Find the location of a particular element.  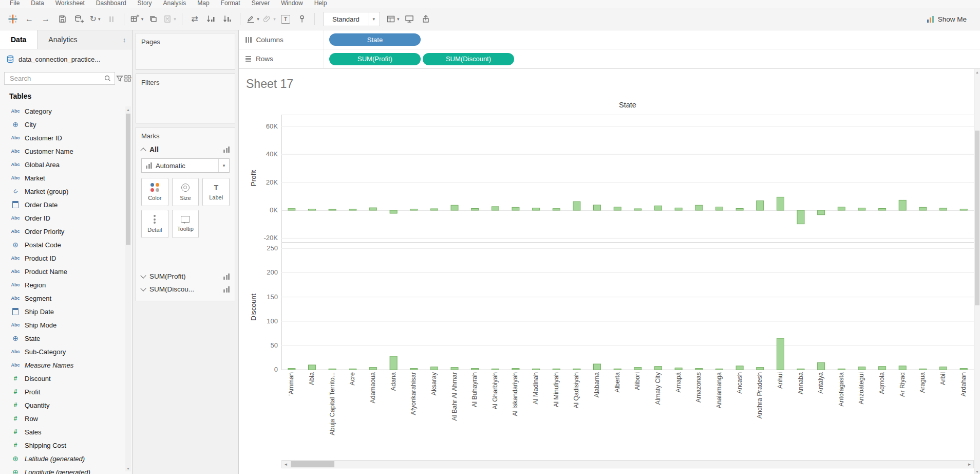

field-row: Abc ⊕ ⊕ ∪ # Customer Name is located at coordinates (66, 151).